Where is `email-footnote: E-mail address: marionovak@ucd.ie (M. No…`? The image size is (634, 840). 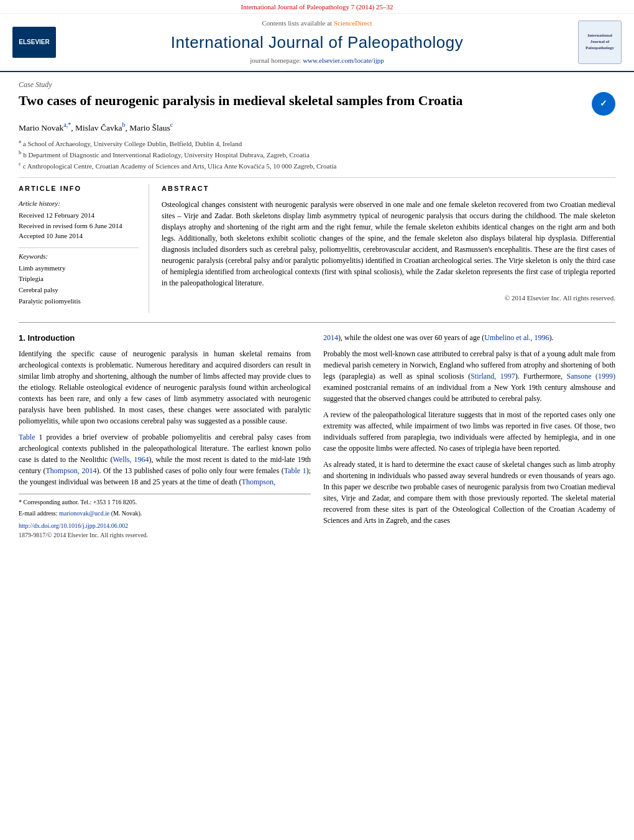
email-footnote: E-mail address: marionovak@ucd.ie (M. No… is located at coordinates (165, 514).